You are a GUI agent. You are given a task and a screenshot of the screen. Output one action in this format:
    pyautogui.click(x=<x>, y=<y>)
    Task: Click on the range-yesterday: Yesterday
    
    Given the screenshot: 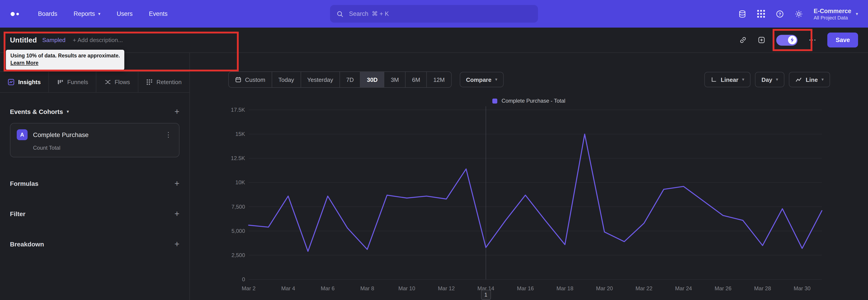 What is the action you would take?
    pyautogui.click(x=320, y=80)
    